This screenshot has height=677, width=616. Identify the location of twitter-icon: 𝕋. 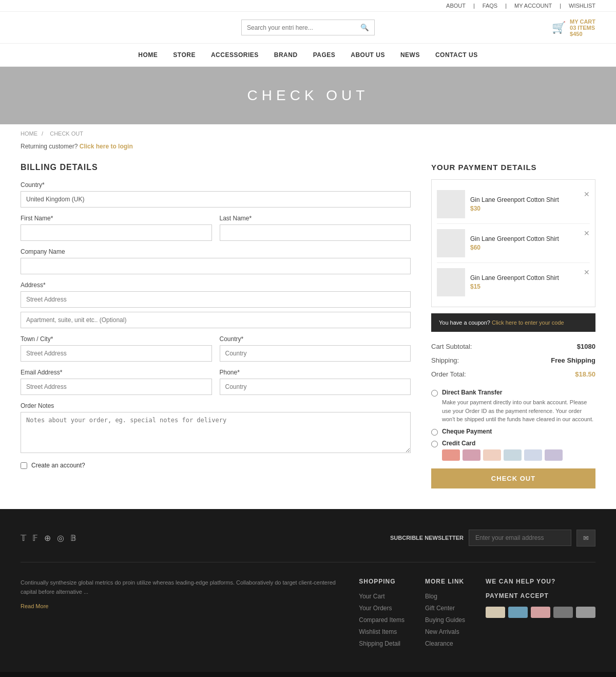
(24, 538).